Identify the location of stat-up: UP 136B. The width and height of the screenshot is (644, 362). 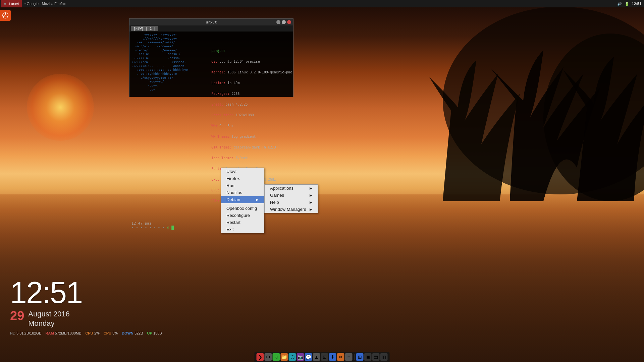
(155, 333).